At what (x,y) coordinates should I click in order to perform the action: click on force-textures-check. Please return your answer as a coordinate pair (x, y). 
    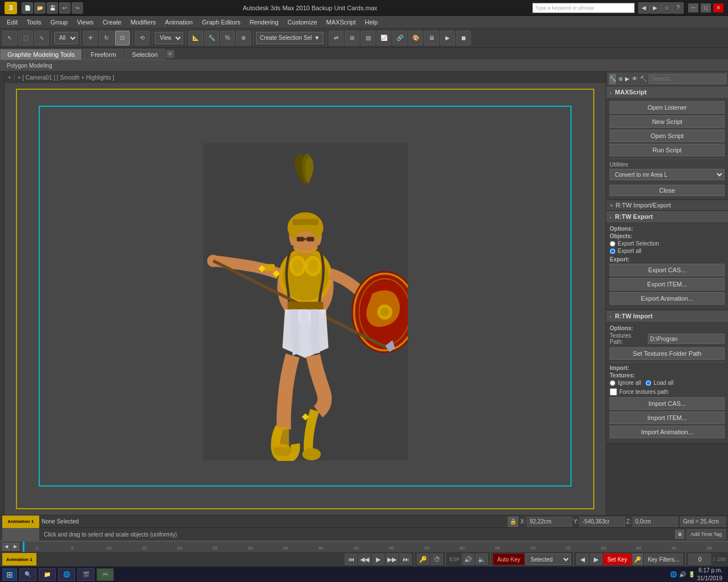
    Looking at the image, I should click on (613, 392).